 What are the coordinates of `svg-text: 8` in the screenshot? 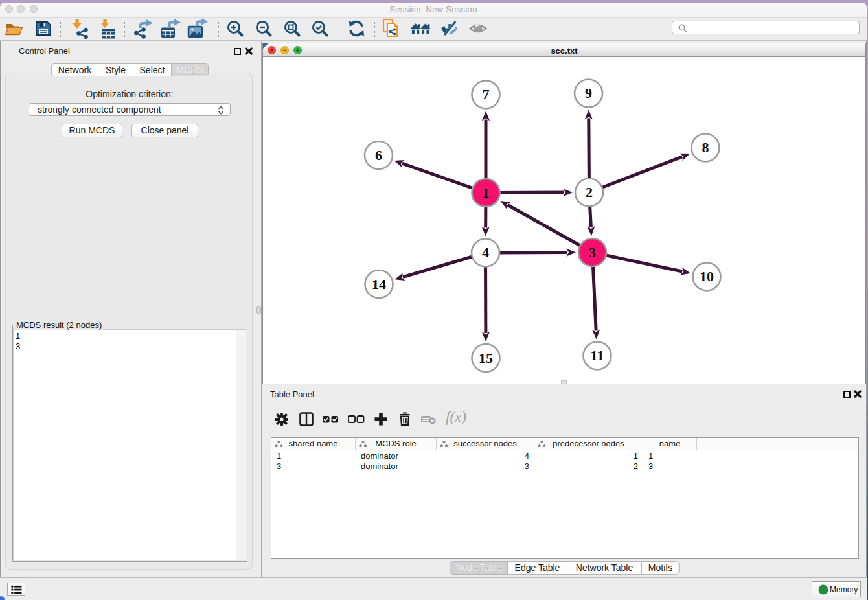 It's located at (706, 148).